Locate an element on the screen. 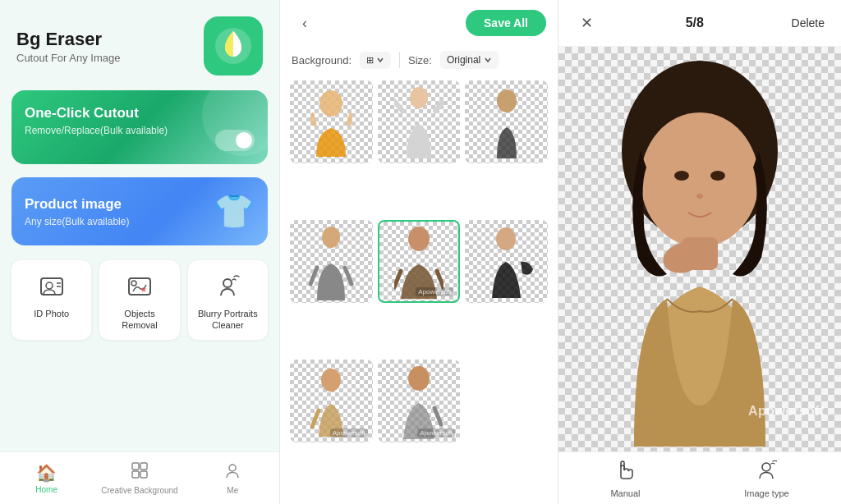 This screenshot has height=504, width=841. id-photo-icon is located at coordinates (52, 286).